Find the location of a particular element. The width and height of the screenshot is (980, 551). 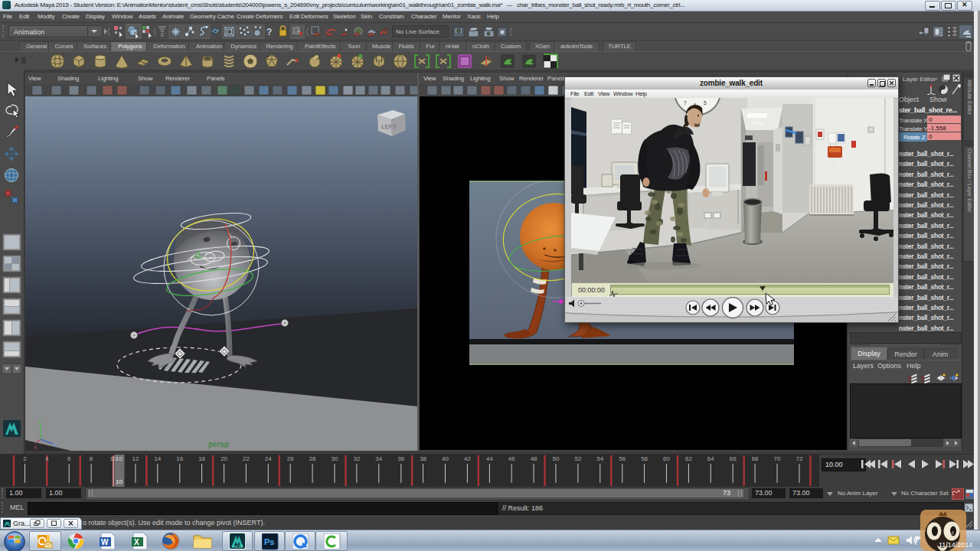

svg-text: 44 is located at coordinates (490, 459).